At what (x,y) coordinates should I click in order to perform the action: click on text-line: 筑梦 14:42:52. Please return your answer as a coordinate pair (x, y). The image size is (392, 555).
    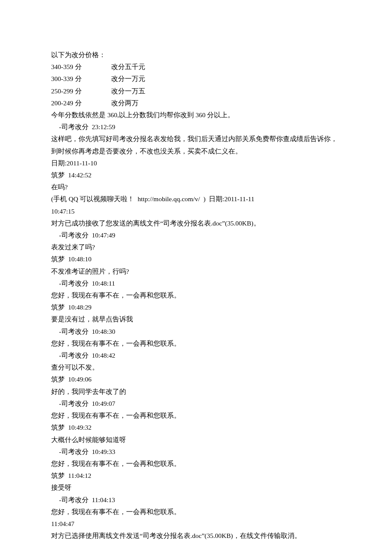
    Looking at the image, I should click on (196, 175).